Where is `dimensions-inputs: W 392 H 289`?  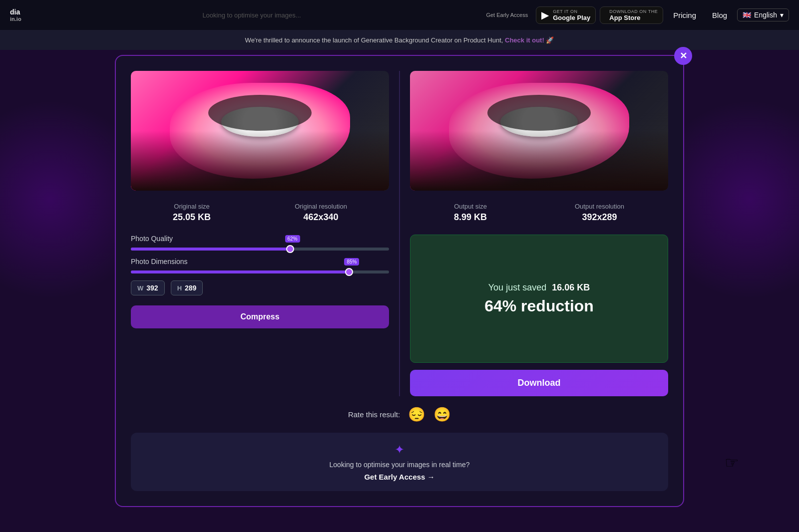
dimensions-inputs: W 392 H 289 is located at coordinates (260, 288).